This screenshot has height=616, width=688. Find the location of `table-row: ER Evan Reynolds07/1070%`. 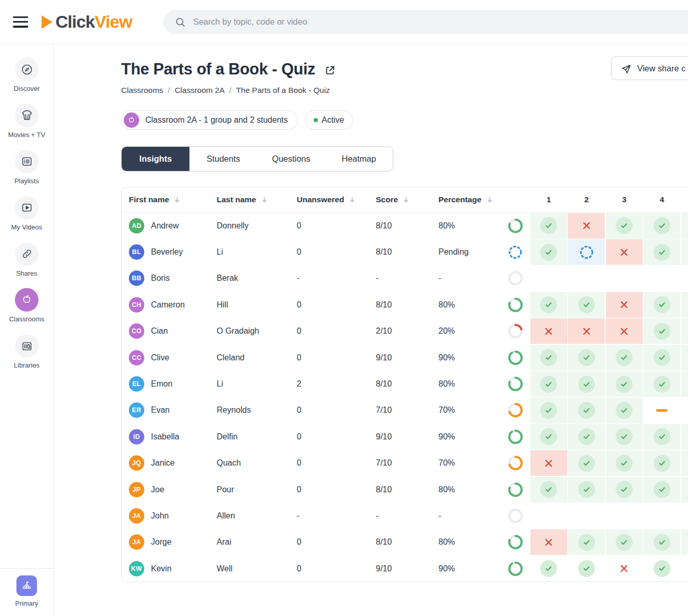

table-row: ER Evan Reynolds07/1070% is located at coordinates (405, 411).